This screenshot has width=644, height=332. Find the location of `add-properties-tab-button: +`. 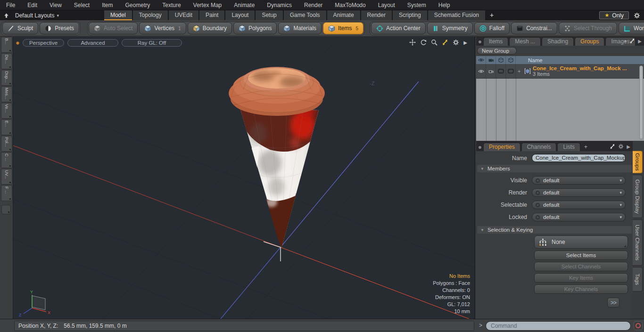

add-properties-tab-button: + is located at coordinates (586, 147).